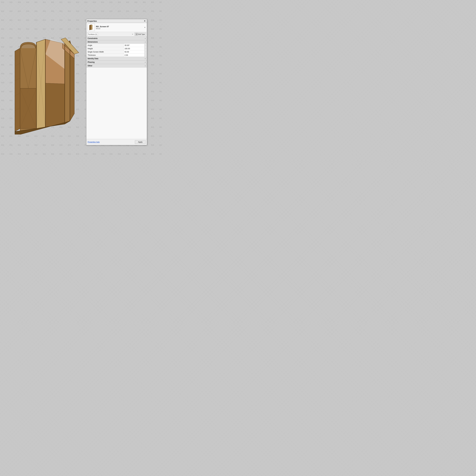  I want to click on type-selector-row: Furniture (1) ⊞ Edit Type, so click(117, 34).